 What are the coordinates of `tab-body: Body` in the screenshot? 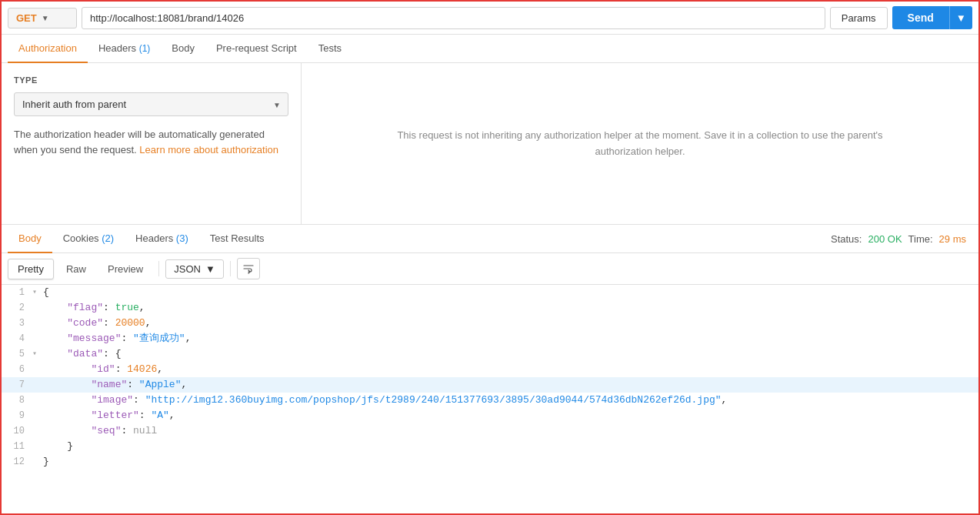 It's located at (183, 49).